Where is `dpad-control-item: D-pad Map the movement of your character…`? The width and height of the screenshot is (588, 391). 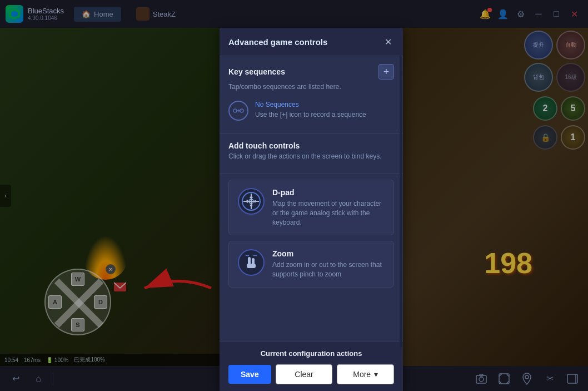 dpad-control-item: D-pad Map the movement of your character… is located at coordinates (311, 207).